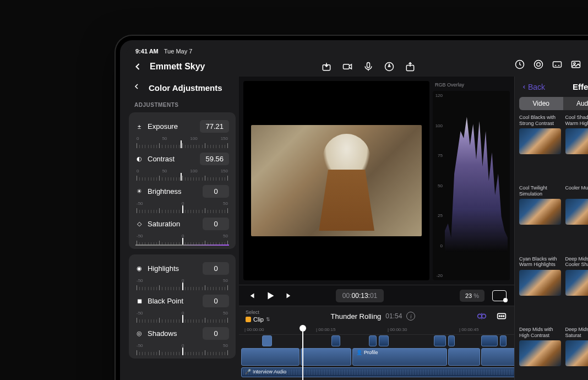 The image size is (588, 380). What do you see at coordinates (377, 357) in the screenshot?
I see `timeline-tracks: 👤Profile 🎤Interview Audio` at bounding box center [377, 357].